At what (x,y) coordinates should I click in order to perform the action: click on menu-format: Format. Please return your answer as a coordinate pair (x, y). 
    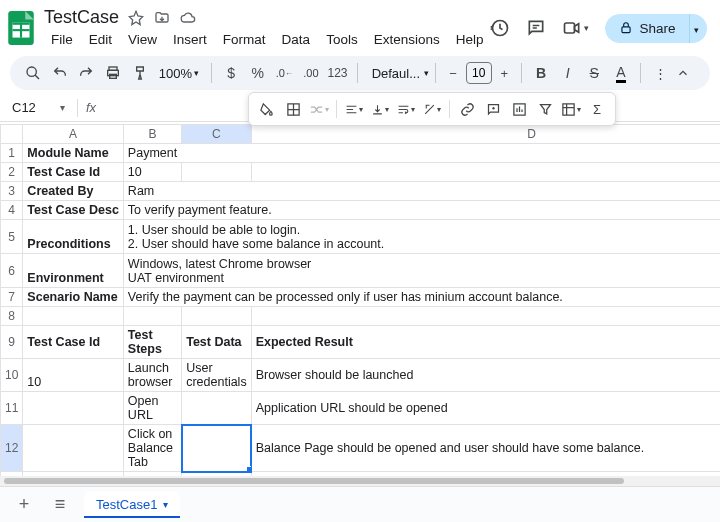
    Looking at the image, I should click on (244, 40).